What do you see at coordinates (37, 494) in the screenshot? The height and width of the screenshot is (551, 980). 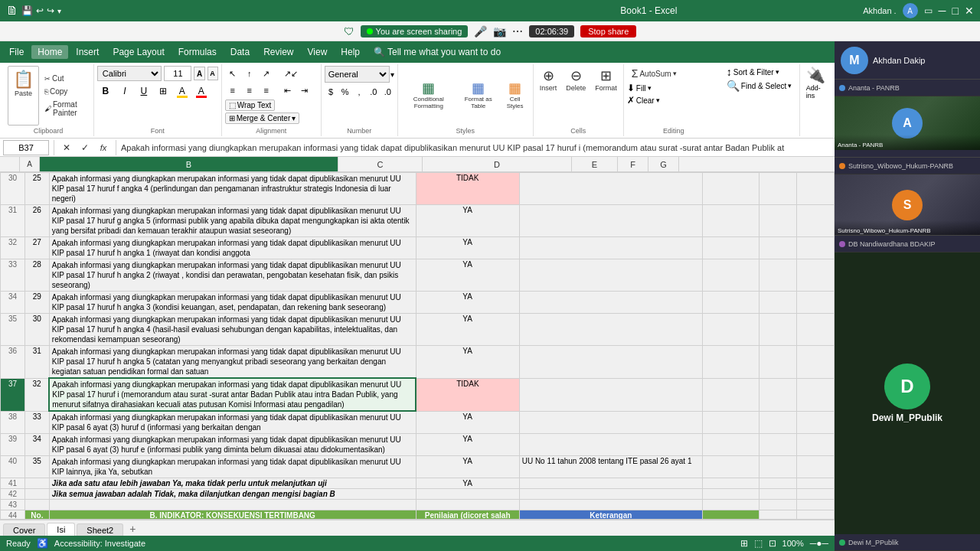 I see `cell-a42` at bounding box center [37, 494].